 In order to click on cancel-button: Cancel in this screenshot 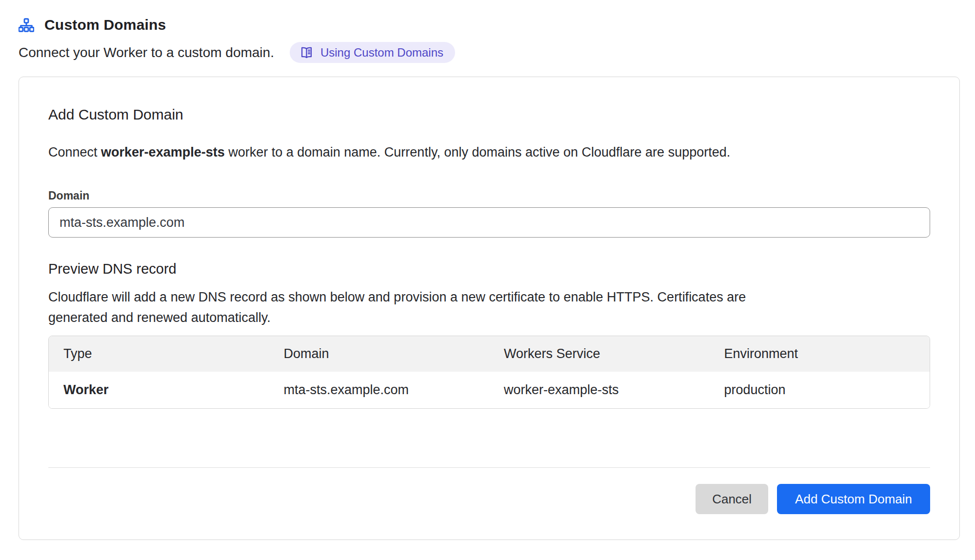, I will do `click(732, 499)`.